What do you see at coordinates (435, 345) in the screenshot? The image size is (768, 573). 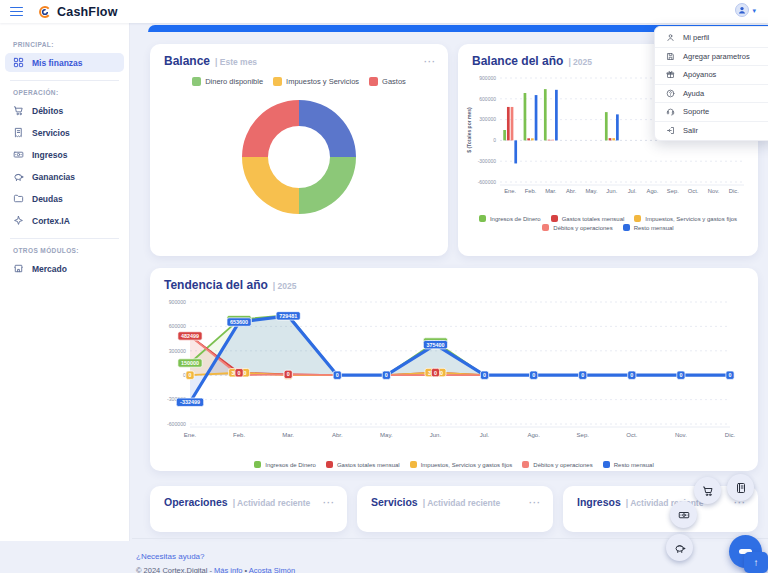 I see `svg-text: 375400` at bounding box center [435, 345].